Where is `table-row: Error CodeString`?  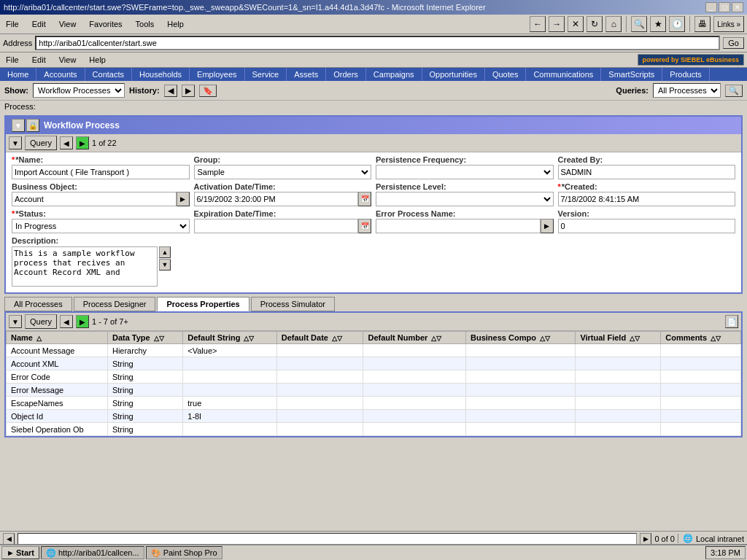 table-row: Error CodeString is located at coordinates (374, 377).